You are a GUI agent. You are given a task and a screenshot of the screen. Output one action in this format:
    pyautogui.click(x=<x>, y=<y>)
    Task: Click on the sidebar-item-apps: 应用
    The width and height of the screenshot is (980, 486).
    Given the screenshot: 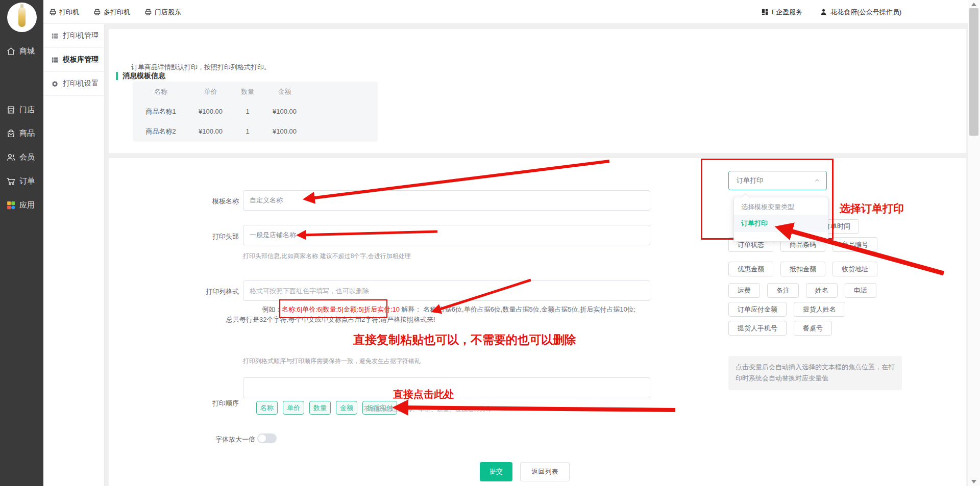 What is the action you would take?
    pyautogui.click(x=21, y=205)
    